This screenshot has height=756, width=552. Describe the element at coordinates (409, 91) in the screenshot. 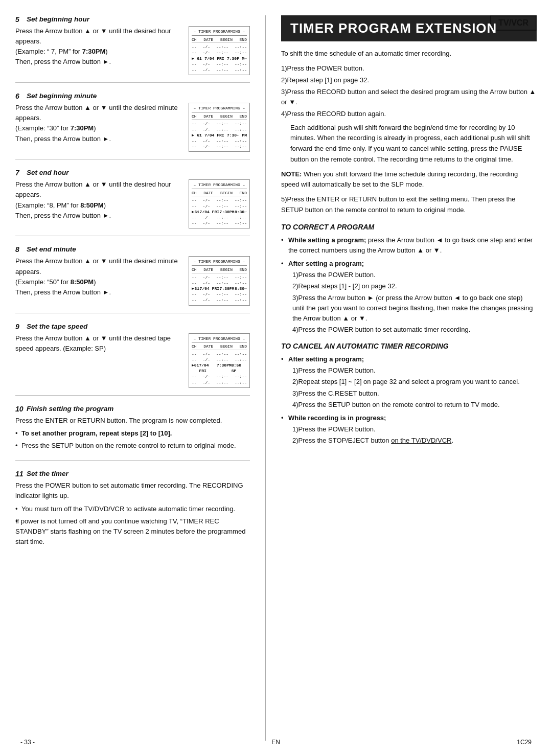

I see `right-numbered-steps: 1)Press the POWER button. 2)Repeat step …` at that location.